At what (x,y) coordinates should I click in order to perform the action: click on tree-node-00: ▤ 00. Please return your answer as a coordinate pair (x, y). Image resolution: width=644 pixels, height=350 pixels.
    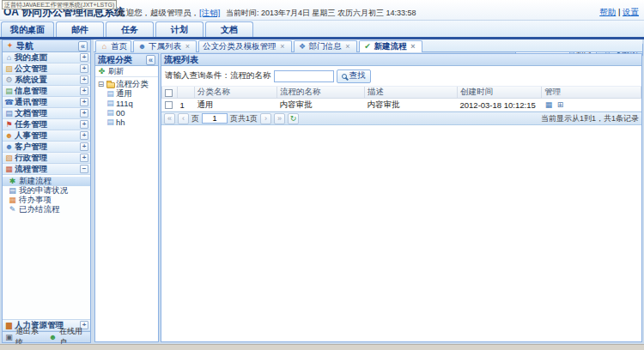
    Looking at the image, I should click on (127, 113).